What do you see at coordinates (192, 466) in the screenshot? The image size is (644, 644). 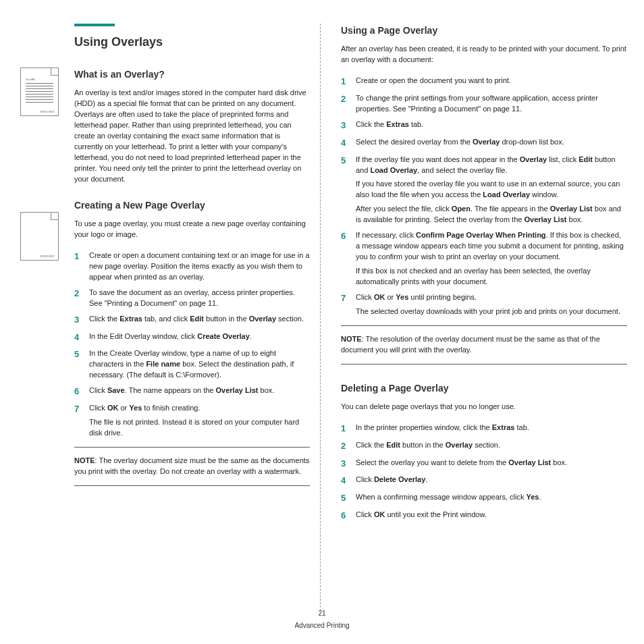 I see `note-create: NOTE: The overlay document size must be …` at bounding box center [192, 466].